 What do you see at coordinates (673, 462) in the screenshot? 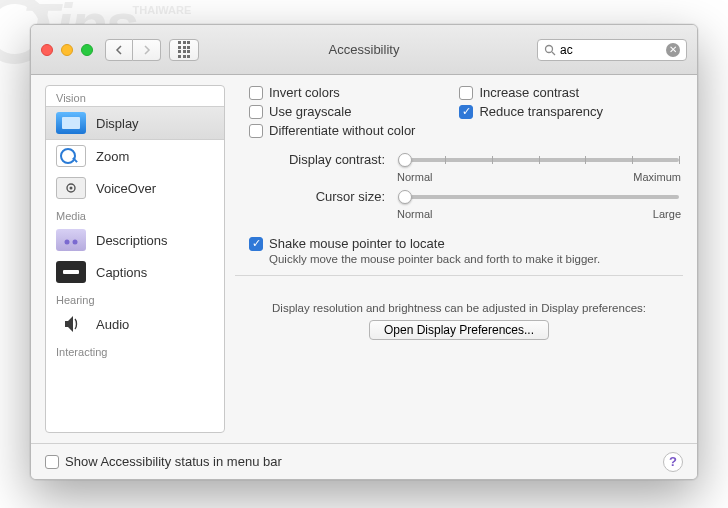
I see `help-button: ?` at bounding box center [673, 462].